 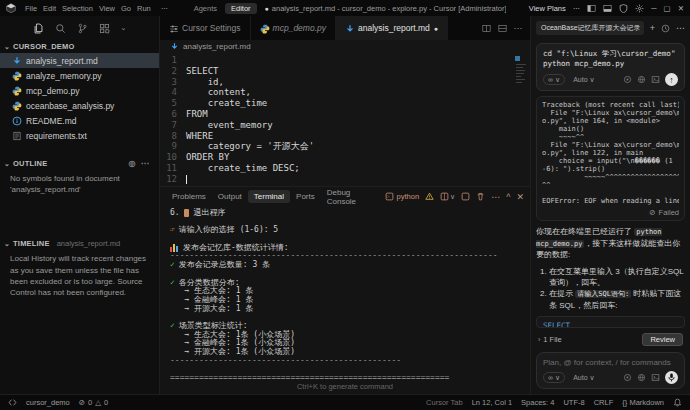 What do you see at coordinates (502, 28) in the screenshot?
I see `toggle-layout-icon` at bounding box center [502, 28].